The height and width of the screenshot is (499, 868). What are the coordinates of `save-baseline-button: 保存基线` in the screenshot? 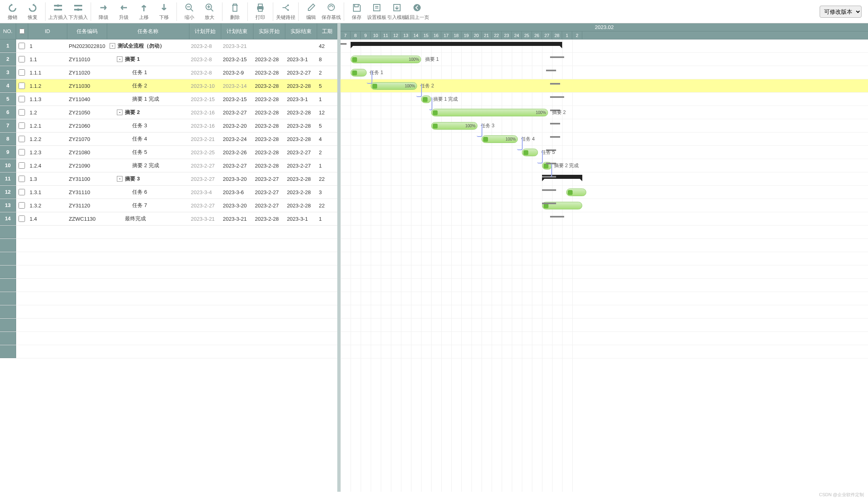 It's located at (331, 12).